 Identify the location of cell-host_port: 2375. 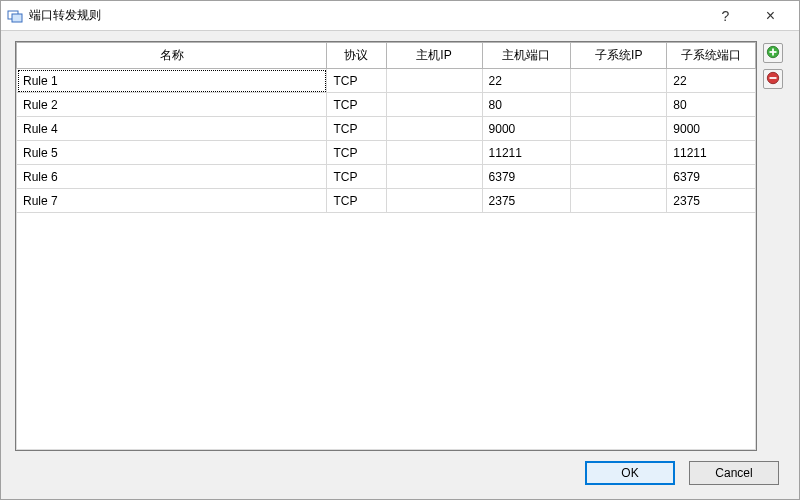
(526, 201).